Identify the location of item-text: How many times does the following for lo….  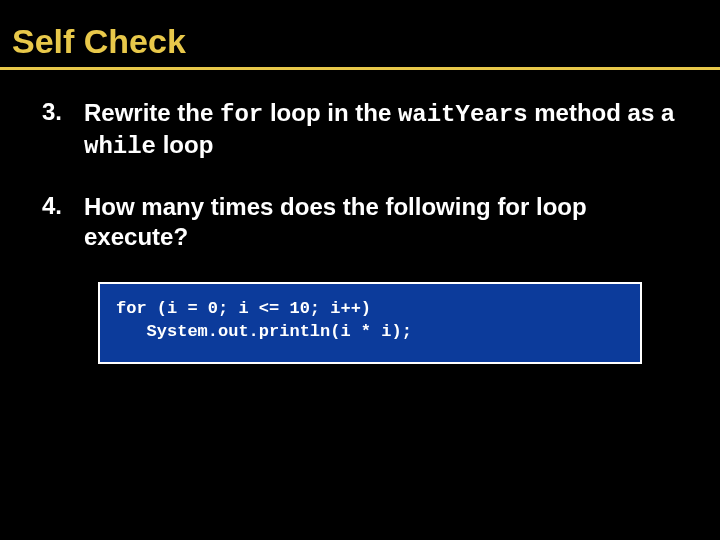
(383, 222).